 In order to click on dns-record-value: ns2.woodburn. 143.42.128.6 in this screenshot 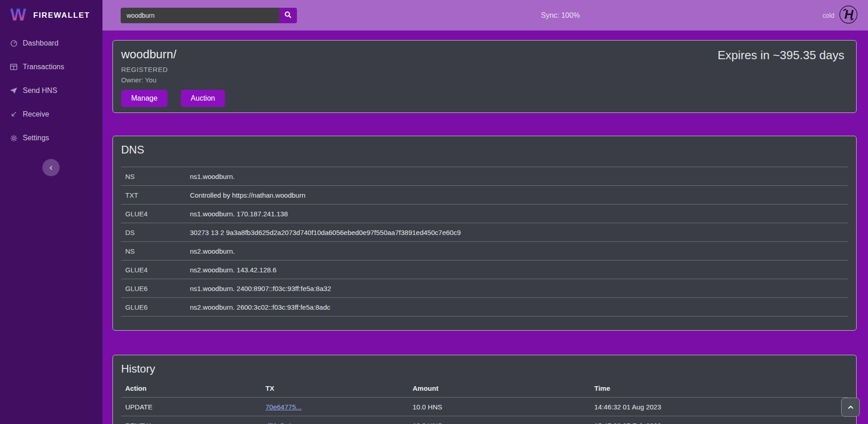, I will do `click(233, 270)`.